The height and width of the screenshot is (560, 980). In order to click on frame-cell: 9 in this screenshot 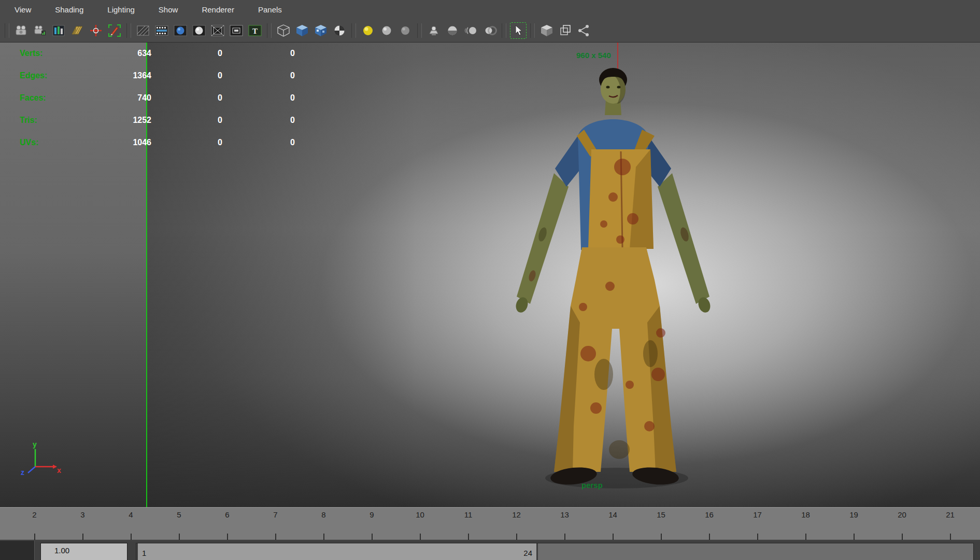, I will do `click(372, 524)`.